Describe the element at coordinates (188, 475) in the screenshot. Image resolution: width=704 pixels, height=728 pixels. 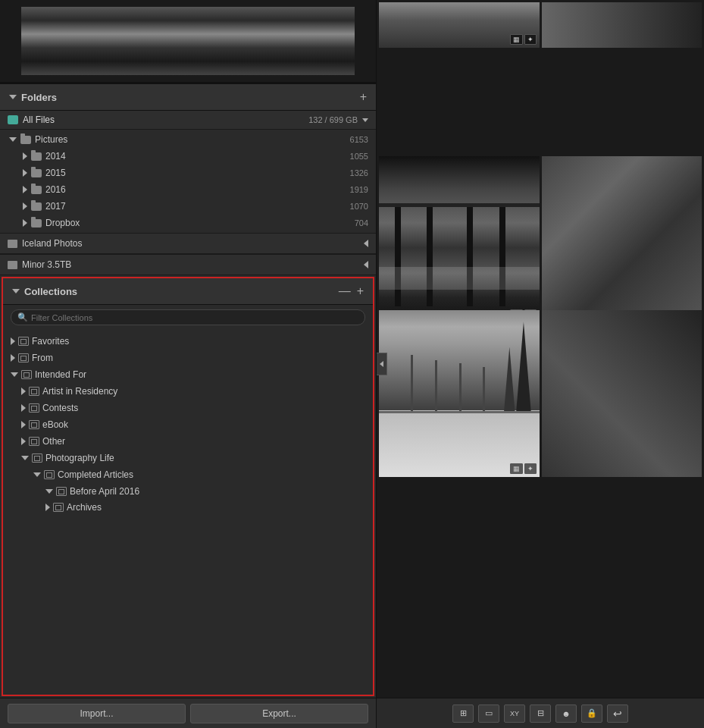
I see `collection-completed-articles: Completed Articles` at that location.